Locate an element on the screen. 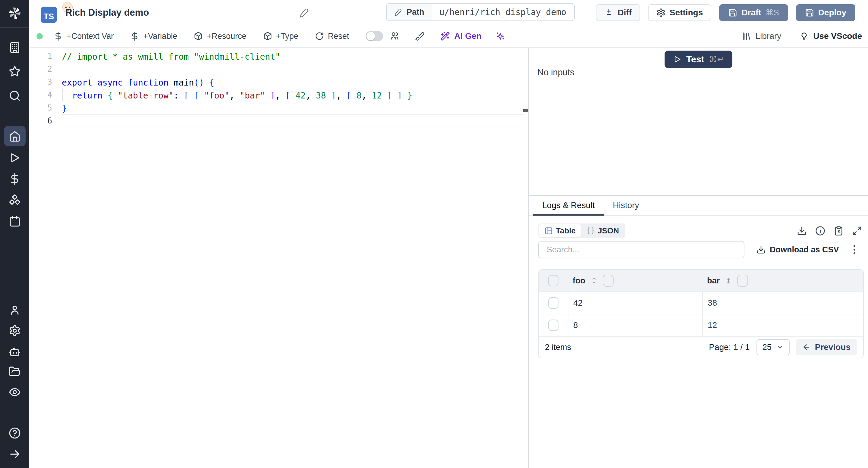 The width and height of the screenshot is (868, 468). settings-button: Settings is located at coordinates (680, 13).